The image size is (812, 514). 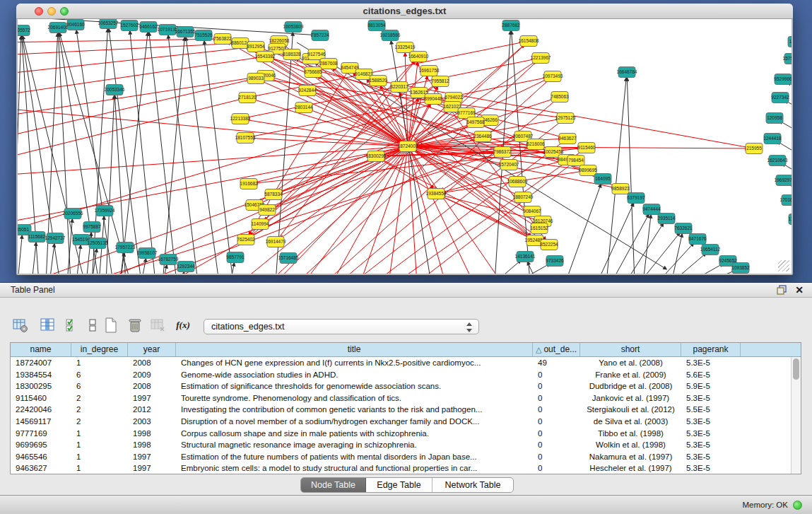 I want to click on window-titlebar: citations_edges.txt, so click(x=404, y=11).